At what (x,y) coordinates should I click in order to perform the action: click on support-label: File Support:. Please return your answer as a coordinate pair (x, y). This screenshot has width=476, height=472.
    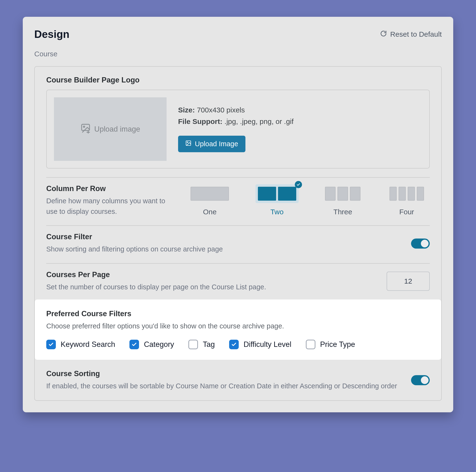
    Looking at the image, I should click on (200, 122).